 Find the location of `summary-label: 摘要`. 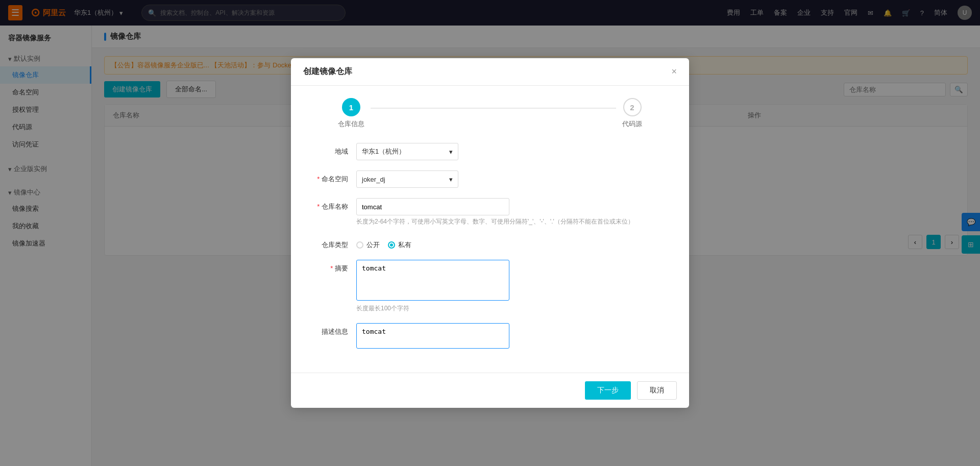

summary-label: 摘要 is located at coordinates (328, 266).